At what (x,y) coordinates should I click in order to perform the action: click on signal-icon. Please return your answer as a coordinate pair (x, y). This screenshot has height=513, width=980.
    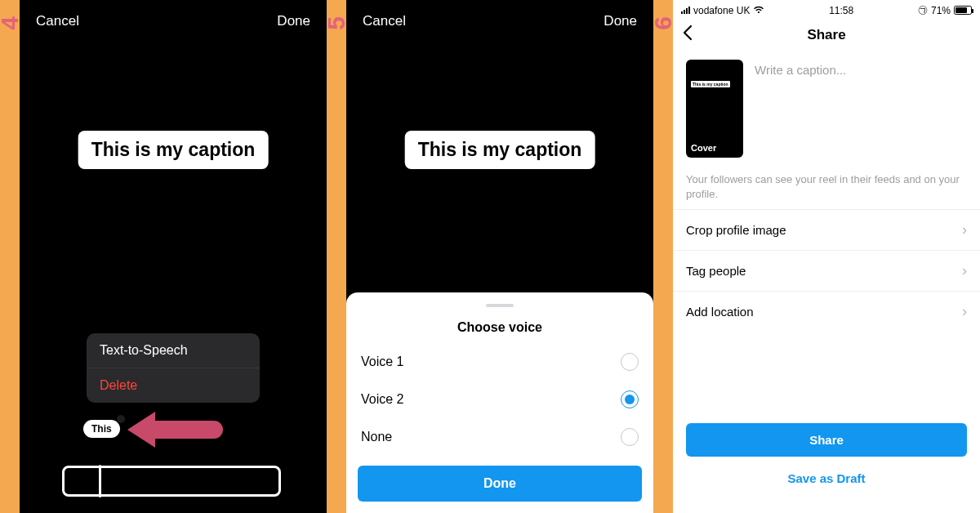
    Looking at the image, I should click on (686, 10).